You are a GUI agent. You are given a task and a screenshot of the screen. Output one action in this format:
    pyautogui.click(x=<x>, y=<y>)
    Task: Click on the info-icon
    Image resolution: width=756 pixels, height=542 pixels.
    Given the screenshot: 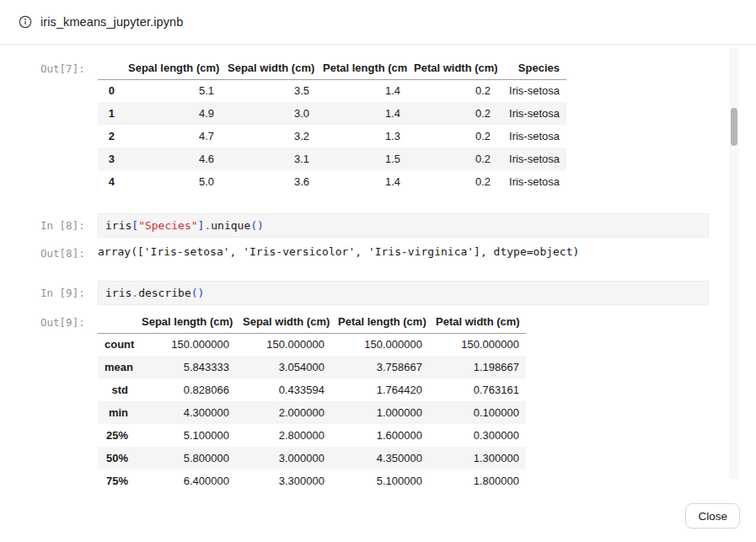 What is the action you would take?
    pyautogui.click(x=25, y=22)
    